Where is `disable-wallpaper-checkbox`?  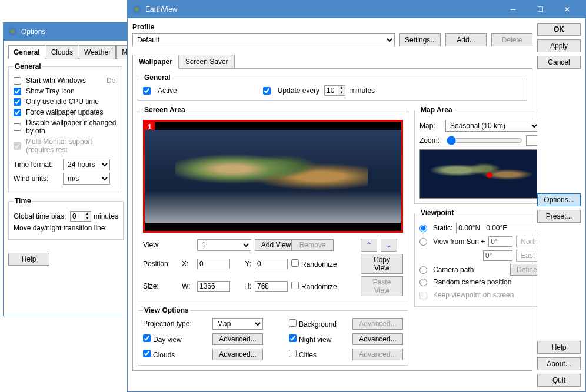
disable-wallpaper-checkbox is located at coordinates (18, 127).